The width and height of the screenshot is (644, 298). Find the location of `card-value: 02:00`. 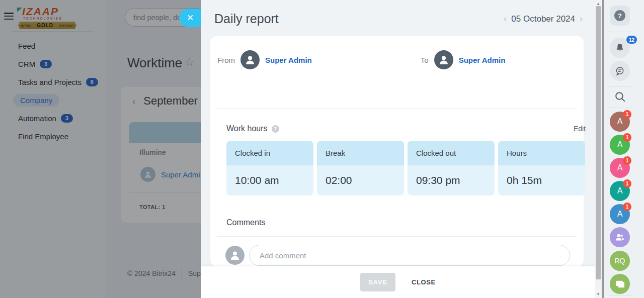

card-value: 02:00 is located at coordinates (360, 180).